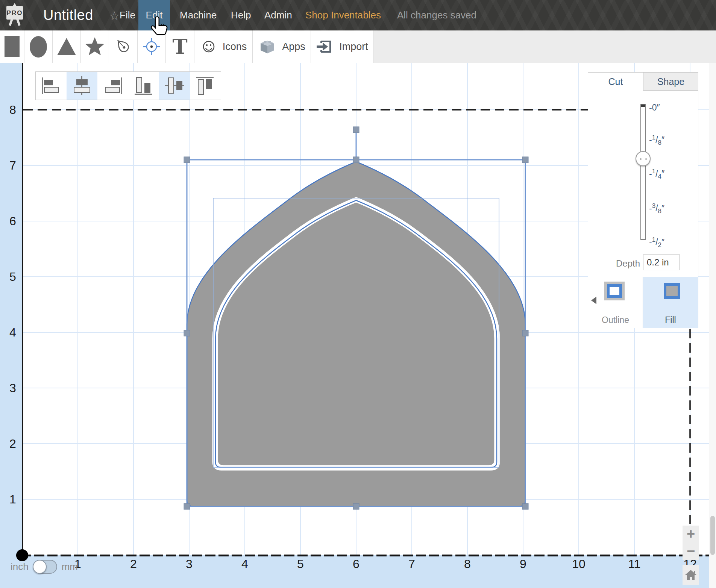 The height and width of the screenshot is (588, 716). I want to click on apps-tool-button: Apps, so click(282, 47).